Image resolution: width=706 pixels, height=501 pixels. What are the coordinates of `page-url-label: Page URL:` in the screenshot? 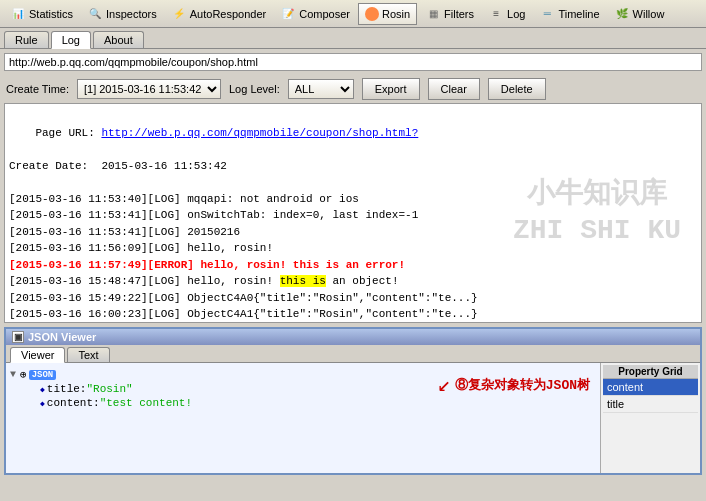 It's located at (68, 133).